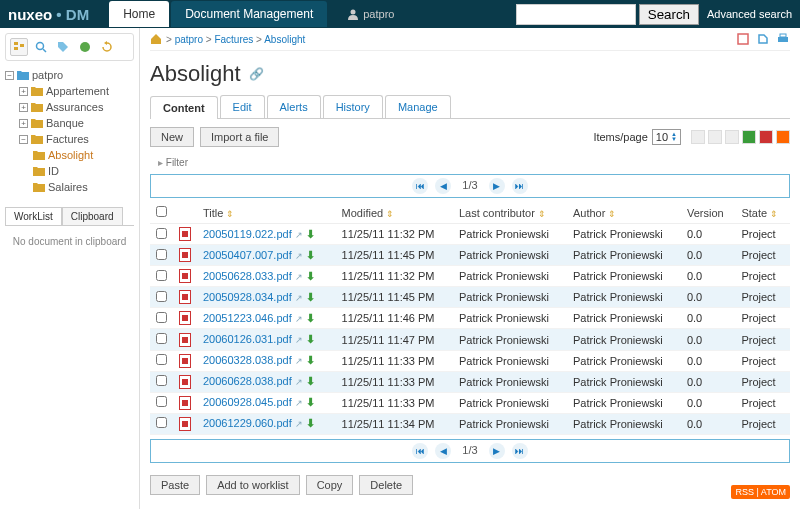 Image resolution: width=800 pixels, height=509 pixels. What do you see at coordinates (172, 137) in the screenshot?
I see `new-button: New` at bounding box center [172, 137].